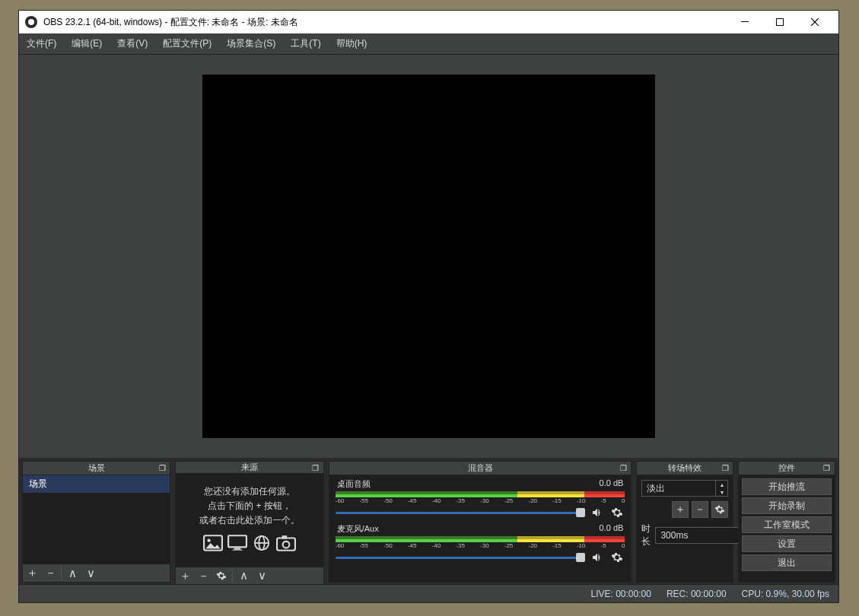  Describe the element at coordinates (429, 593) in the screenshot. I see `statusbar: LIVE: 00:00:00 REC: 00:00:00 CPU: 0.9%, …` at that location.